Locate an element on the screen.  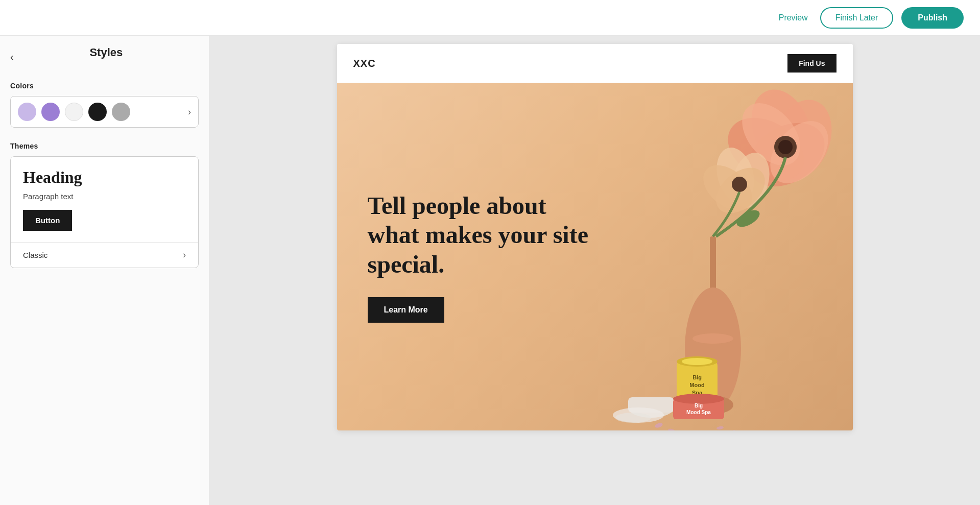
svg-text: Mood is located at coordinates (697, 385).